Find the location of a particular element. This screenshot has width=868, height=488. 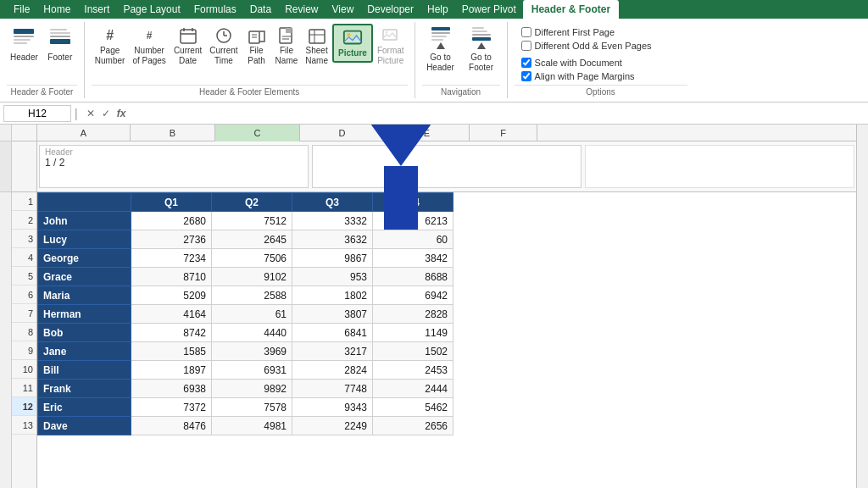

menu-view: View is located at coordinates (343, 9).